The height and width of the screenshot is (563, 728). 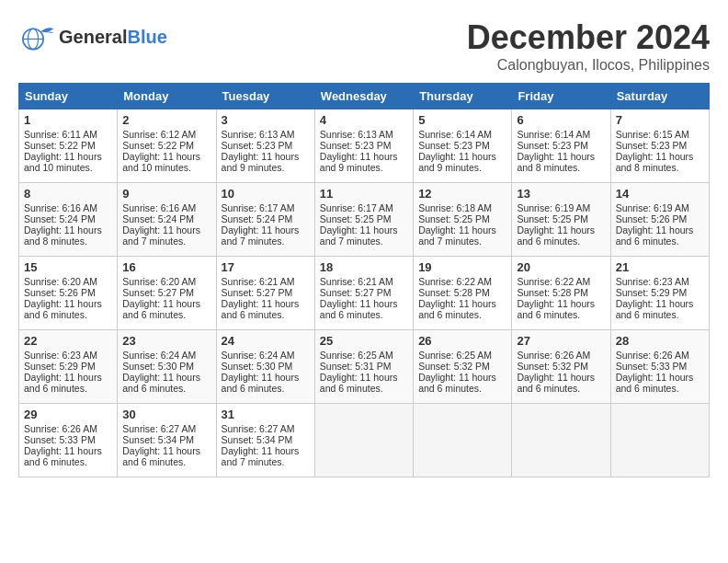 I want to click on calendar-cell: 26Sunrise: 6:25 AMSunset: 5:32 PMDayligh…, so click(x=463, y=367).